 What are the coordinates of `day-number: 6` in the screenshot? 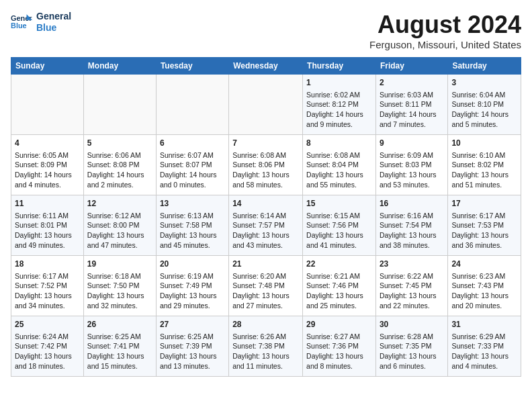 It's located at (192, 144).